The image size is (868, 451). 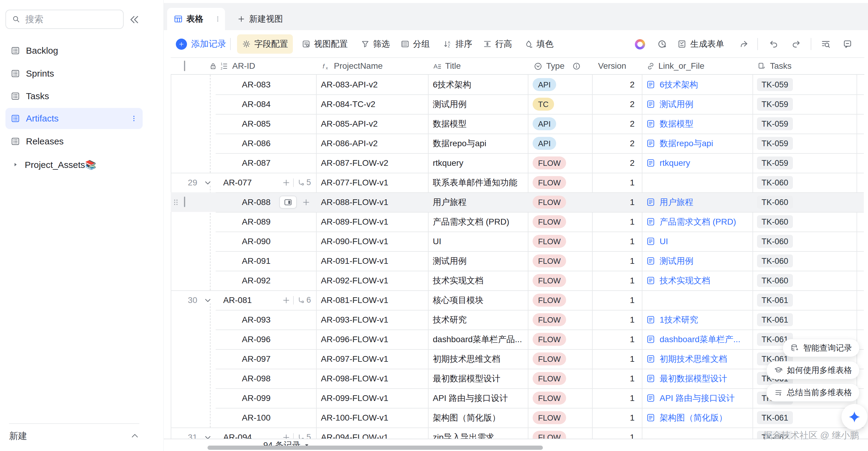 What do you see at coordinates (185, 202) in the screenshot?
I see `row-checkbox` at bounding box center [185, 202].